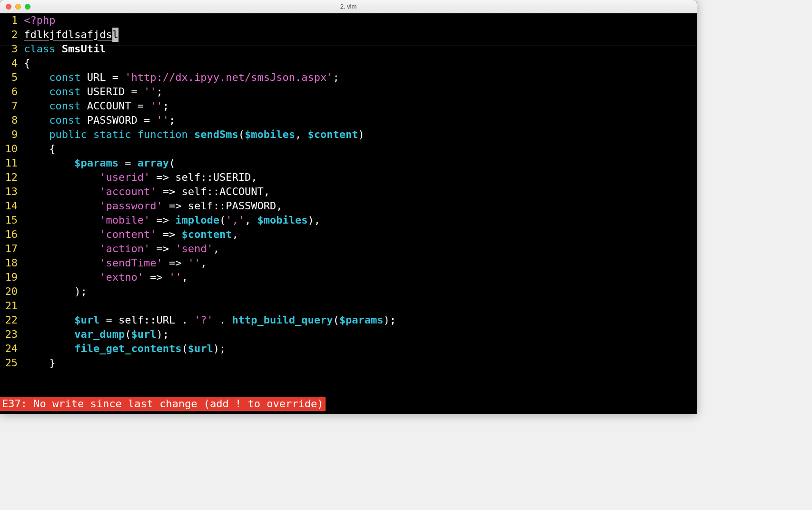  I want to click on code-line: 18 'sendTime' => '',, so click(350, 263).